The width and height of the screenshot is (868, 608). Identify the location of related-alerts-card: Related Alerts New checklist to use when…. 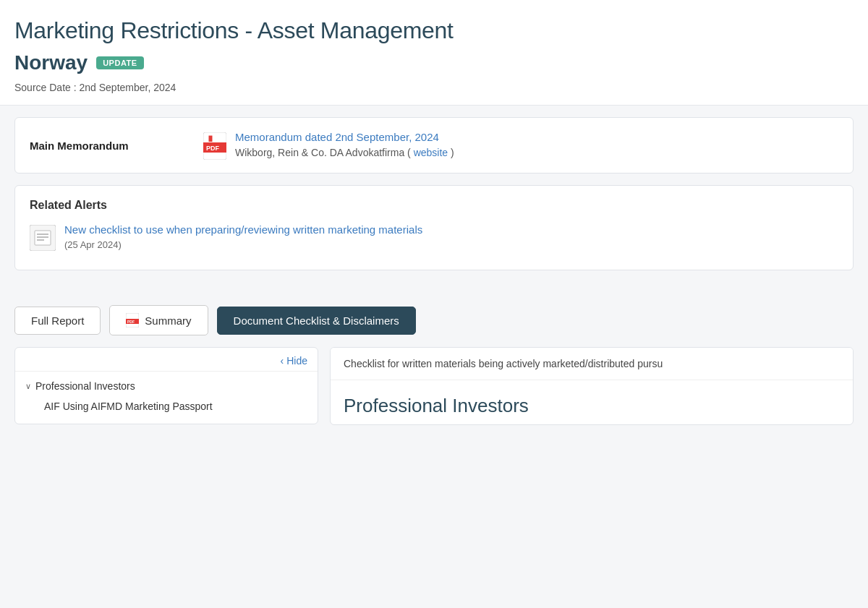
(434, 228).